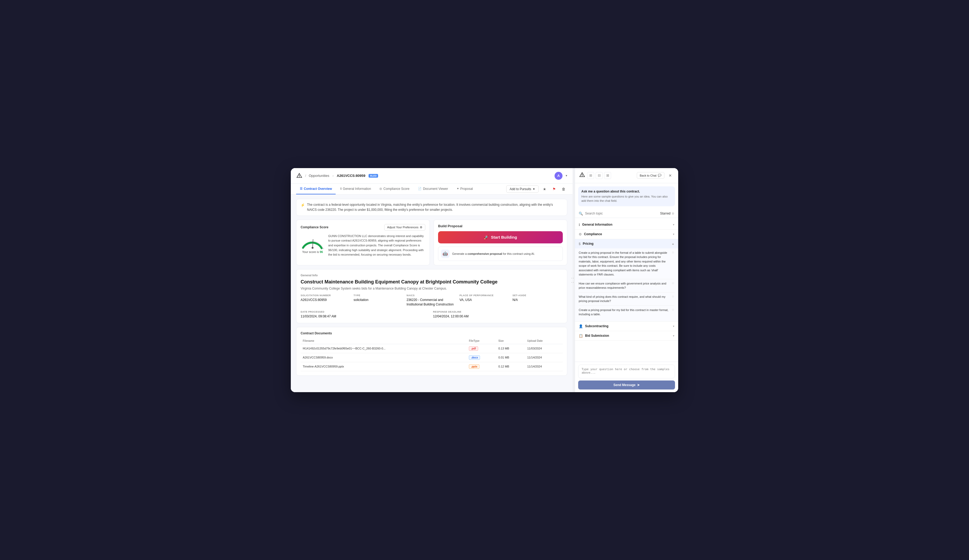 The height and width of the screenshot is (560, 969). I want to click on info-grid-2: DATE PROCESSED 11/03/2024, 09:08:47 AM R…, so click(432, 314).